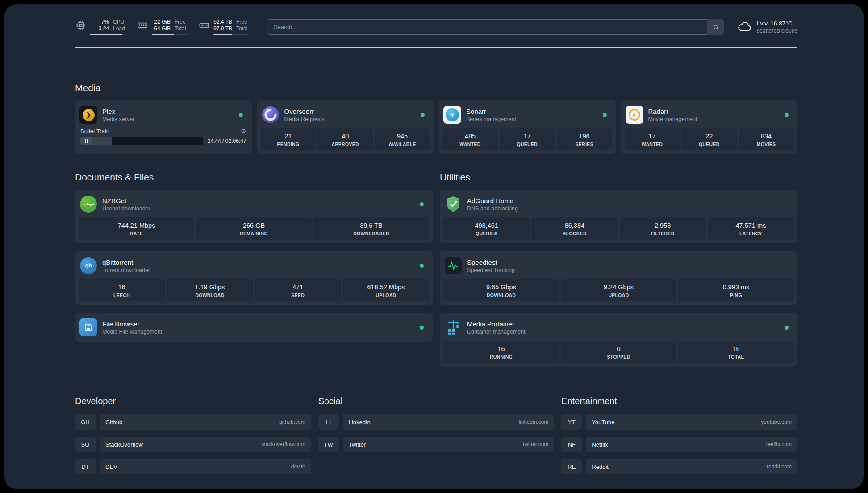  I want to click on stat-leech: 16LEECH, so click(121, 290).